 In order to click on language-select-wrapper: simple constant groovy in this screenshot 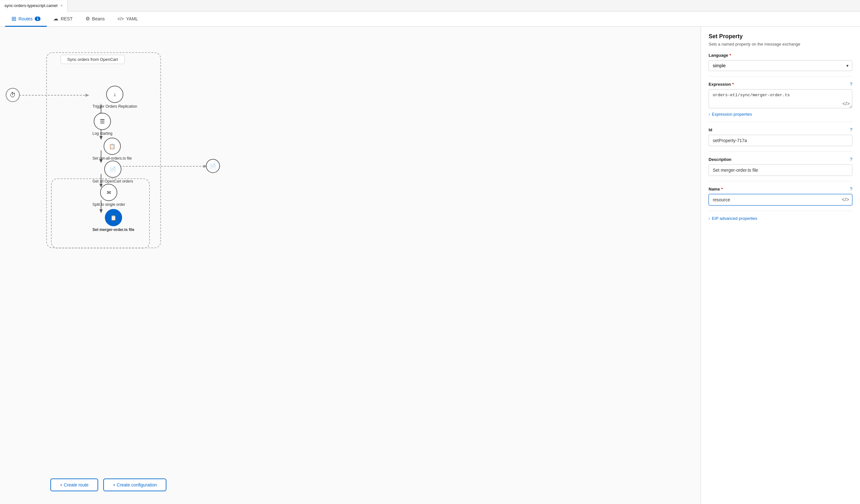, I will do `click(780, 65)`.